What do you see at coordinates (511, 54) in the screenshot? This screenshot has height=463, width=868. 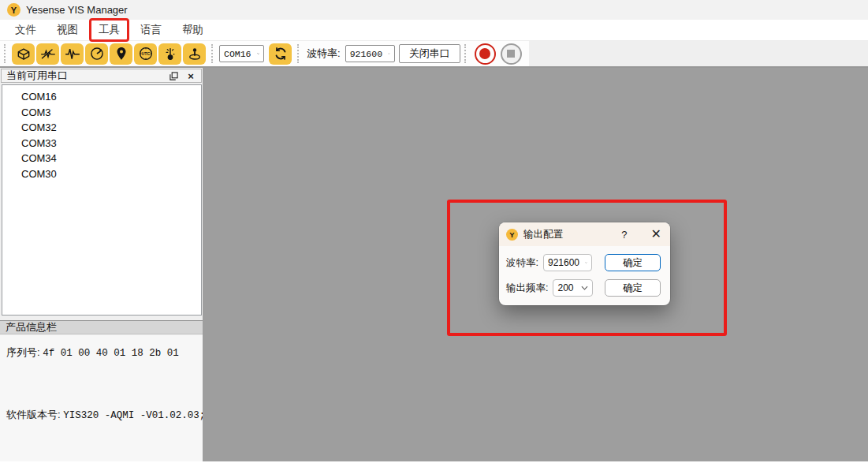 I see `stop-icon` at bounding box center [511, 54].